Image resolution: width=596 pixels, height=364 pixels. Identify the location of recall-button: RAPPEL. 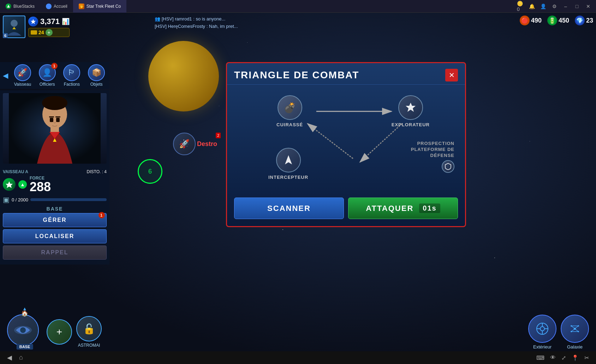
(55, 253).